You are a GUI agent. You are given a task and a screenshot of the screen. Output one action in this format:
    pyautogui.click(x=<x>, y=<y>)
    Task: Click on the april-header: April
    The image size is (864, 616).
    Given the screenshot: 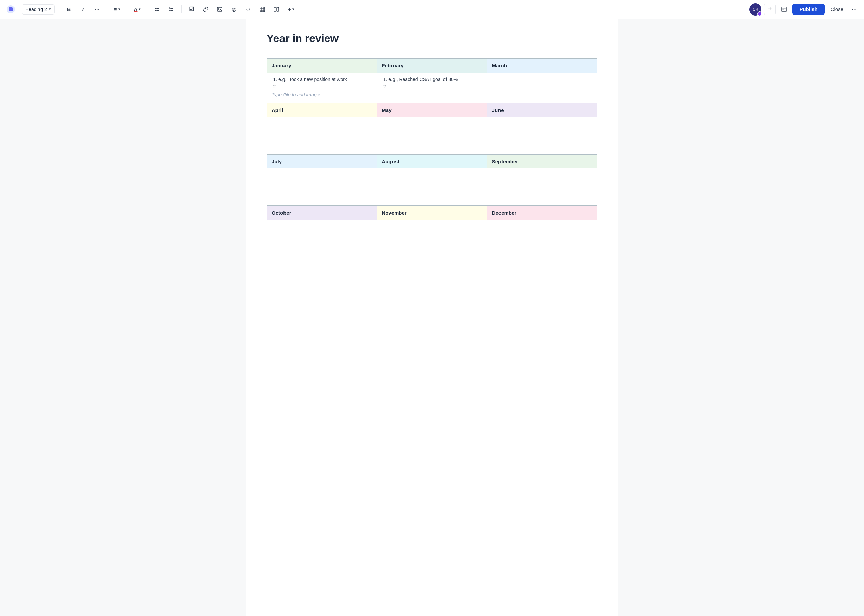 What is the action you would take?
    pyautogui.click(x=322, y=110)
    